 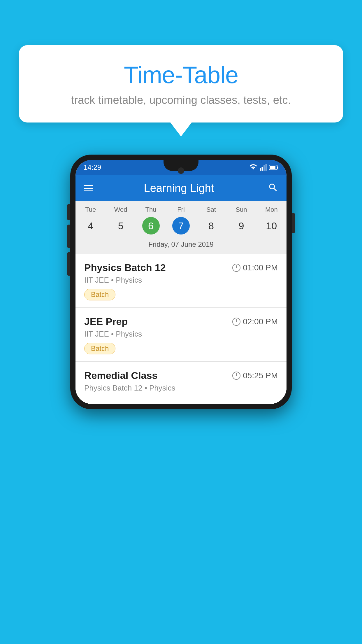 What do you see at coordinates (181, 75) in the screenshot?
I see `tooltip-title: Time-Table` at bounding box center [181, 75].